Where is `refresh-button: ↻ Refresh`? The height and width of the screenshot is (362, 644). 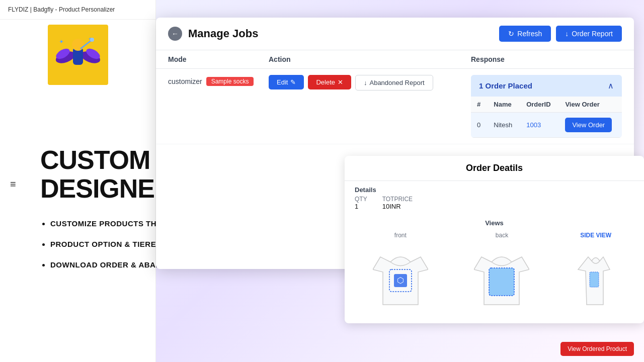 refresh-button: ↻ Refresh is located at coordinates (525, 34).